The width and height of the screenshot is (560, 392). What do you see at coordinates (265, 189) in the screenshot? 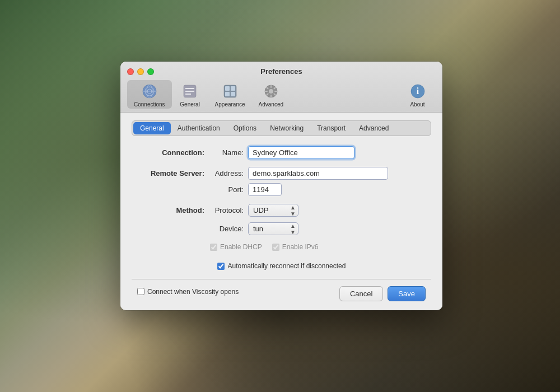
I see `port-input` at bounding box center [265, 189].